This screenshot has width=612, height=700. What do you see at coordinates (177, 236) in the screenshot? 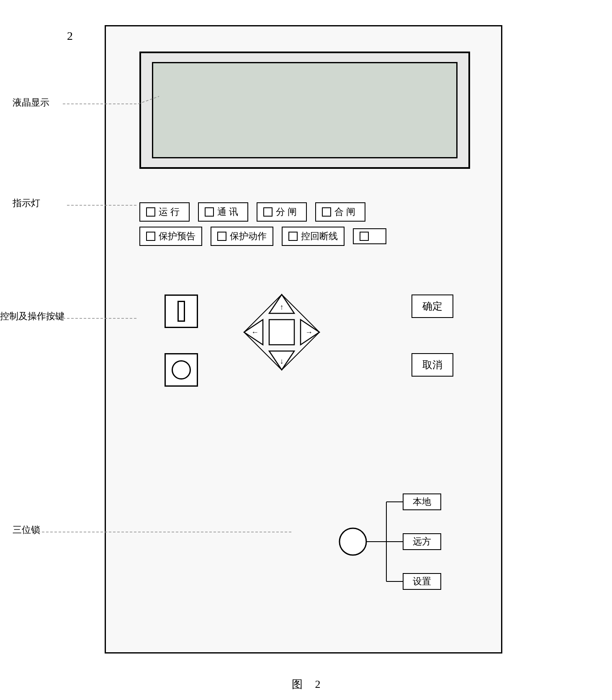
I see `indicator-label-prot-warn: 保护预告` at bounding box center [177, 236].